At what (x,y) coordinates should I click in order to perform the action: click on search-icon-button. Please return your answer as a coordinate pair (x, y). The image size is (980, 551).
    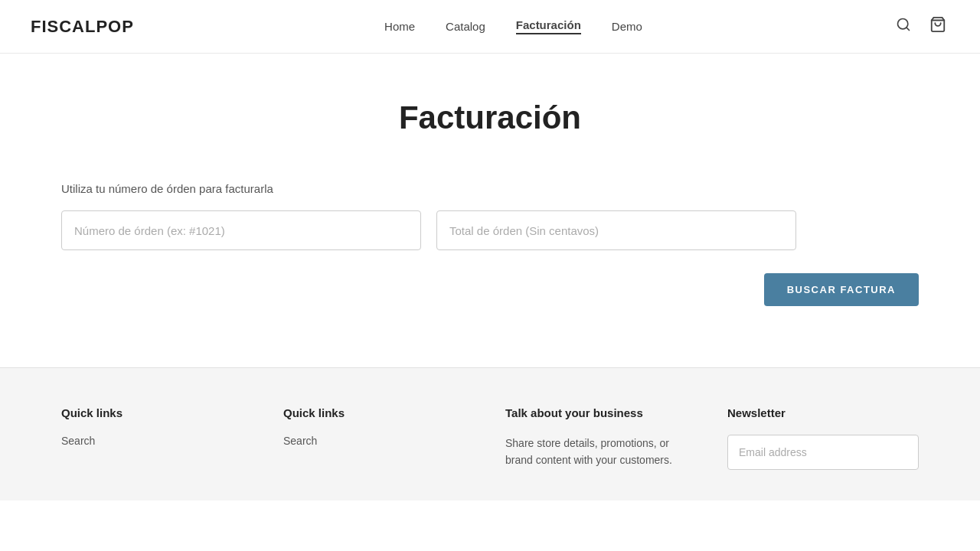
    Looking at the image, I should click on (903, 26).